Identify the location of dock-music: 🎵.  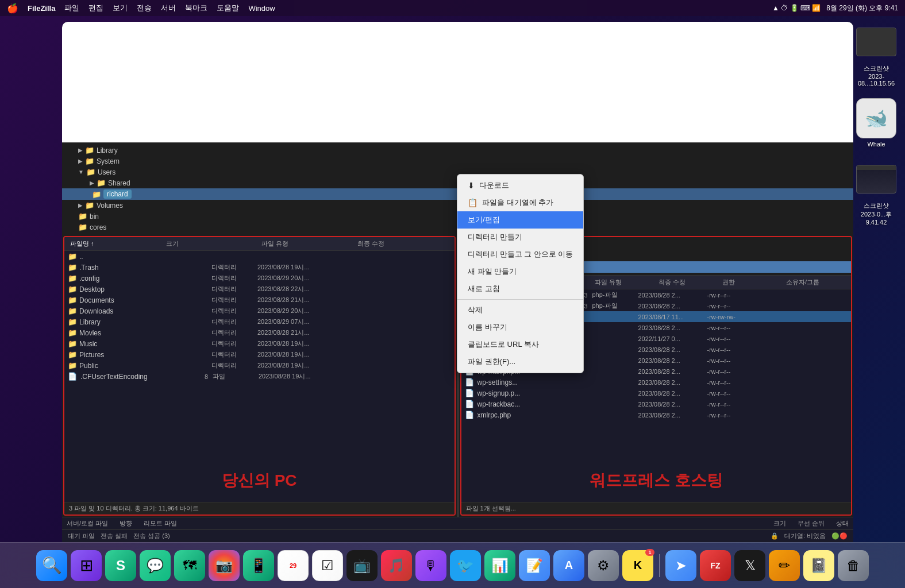
(396, 566).